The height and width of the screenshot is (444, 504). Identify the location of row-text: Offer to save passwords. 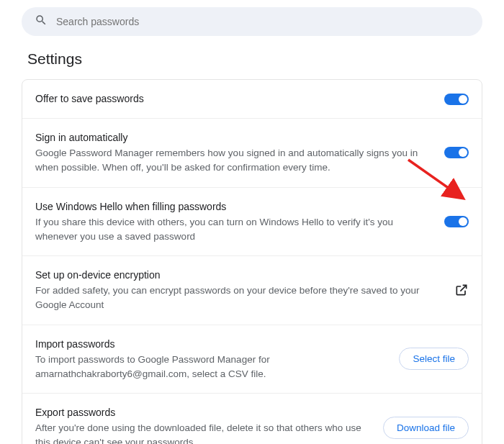
(235, 99).